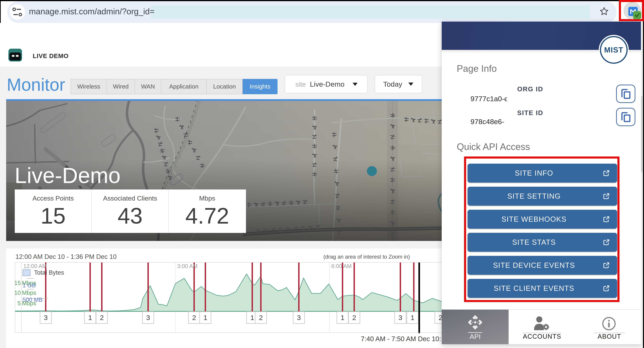  Describe the element at coordinates (188, 266) in the screenshot. I see `svg-text: 3:00 AM` at that location.